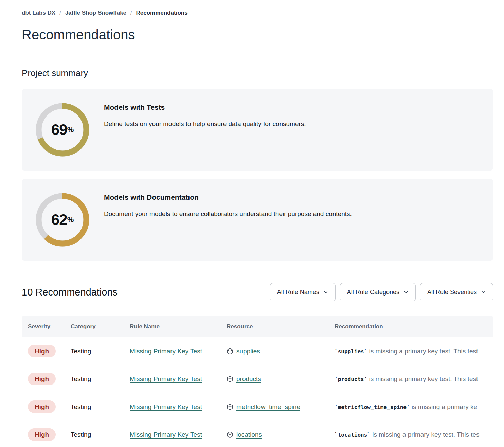  I want to click on table-row: High Testing Missing Primary Key Test lo…, so click(257, 434).